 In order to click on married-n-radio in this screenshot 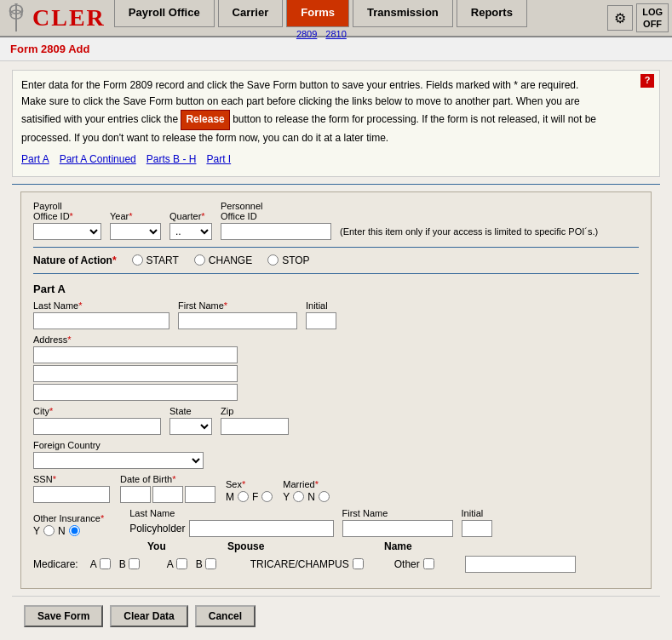, I will do `click(324, 497)`.